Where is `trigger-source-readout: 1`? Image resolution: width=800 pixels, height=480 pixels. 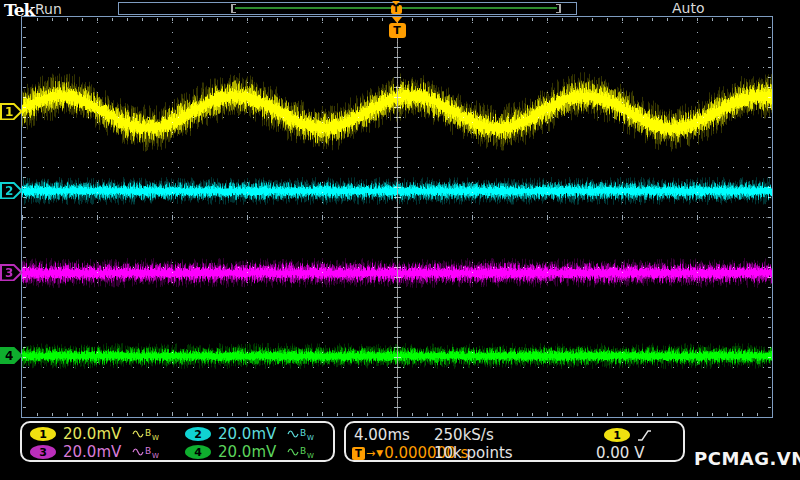
trigger-source-readout: 1 is located at coordinates (628, 435).